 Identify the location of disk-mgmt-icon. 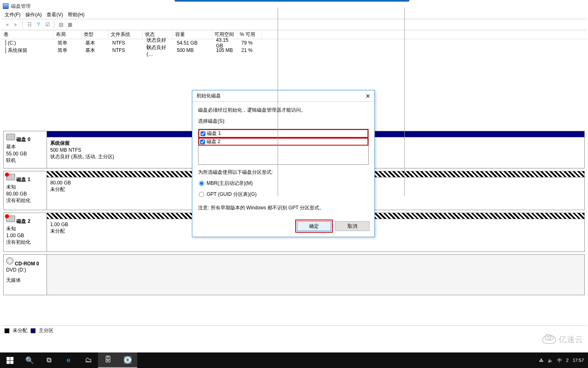
(6, 6).